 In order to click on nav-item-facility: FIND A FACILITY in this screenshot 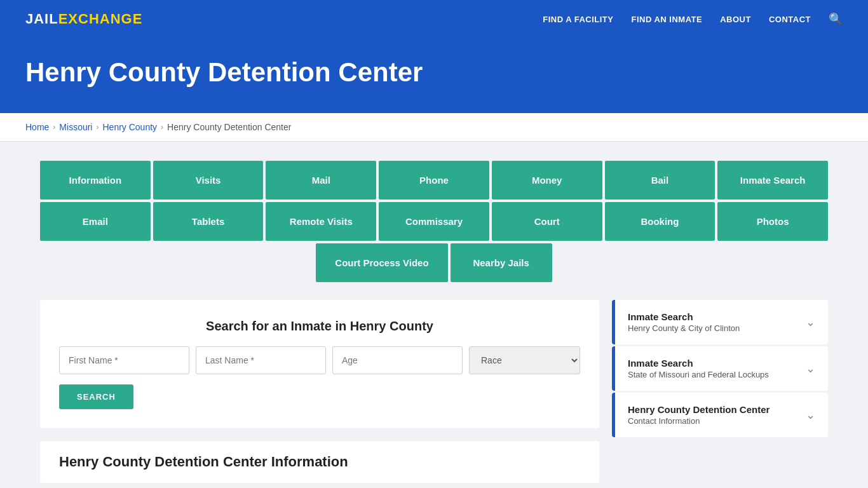, I will do `click(578, 19)`.